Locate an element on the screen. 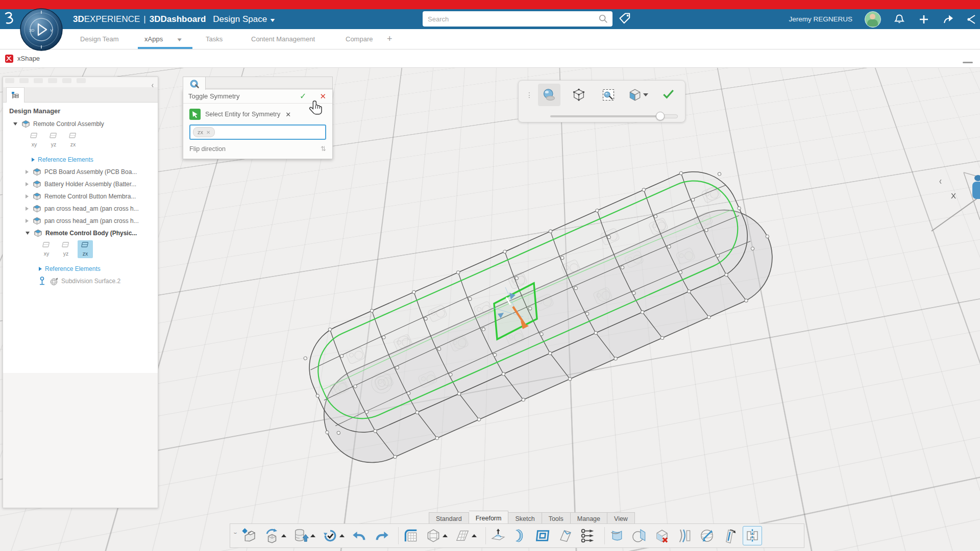  nav-tab-content-management: Content Management is located at coordinates (283, 39).